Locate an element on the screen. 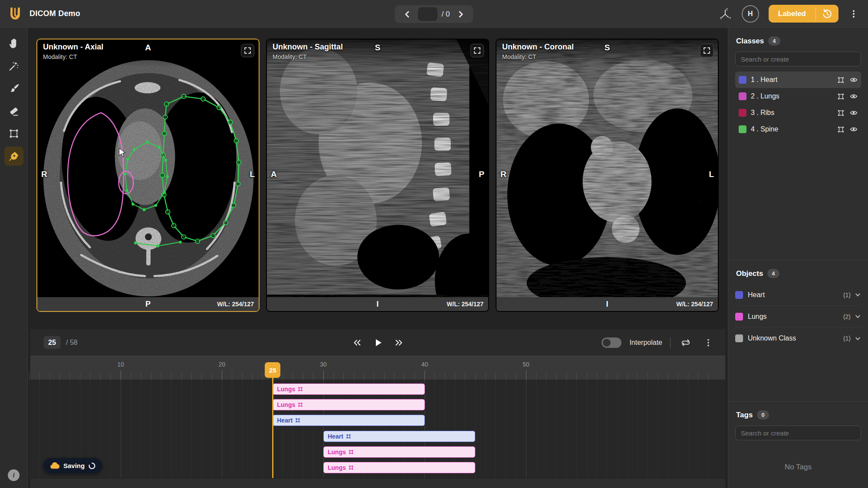  orientation-marker-bottom: P is located at coordinates (148, 305).